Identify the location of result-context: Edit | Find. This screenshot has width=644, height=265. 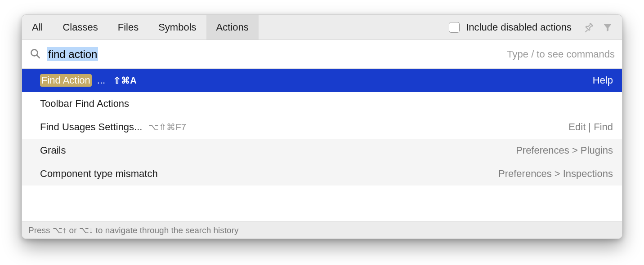
(591, 127).